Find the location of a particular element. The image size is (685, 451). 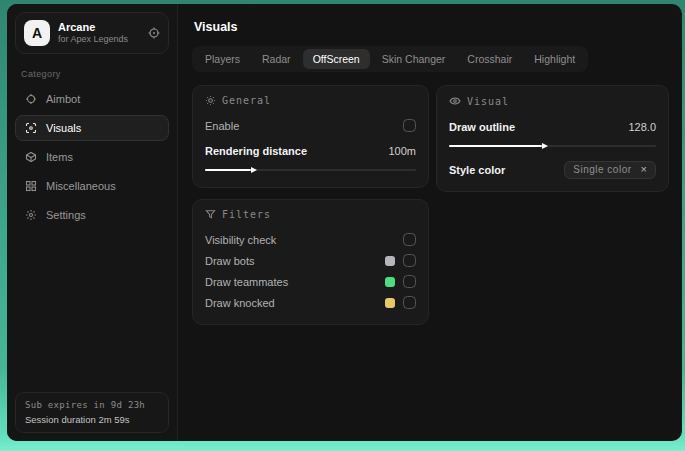

sidebar-item-items: Items is located at coordinates (92, 157).